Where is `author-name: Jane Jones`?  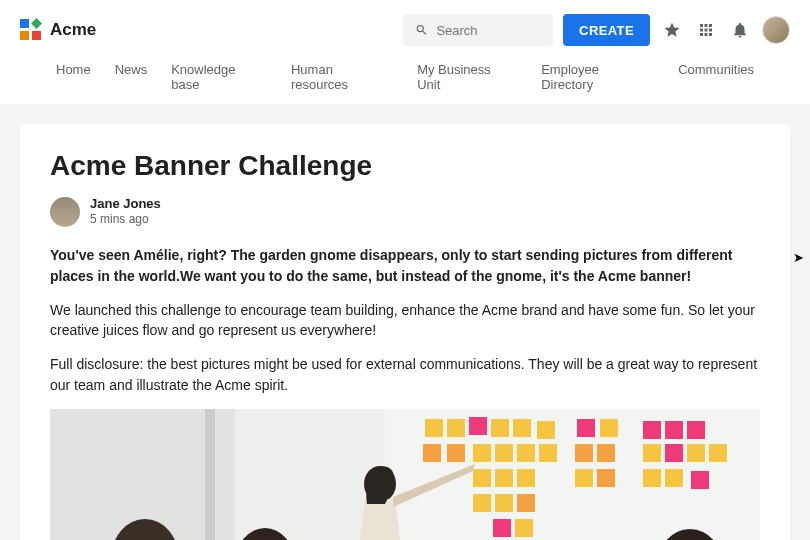
author-name: Jane Jones is located at coordinates (126, 204).